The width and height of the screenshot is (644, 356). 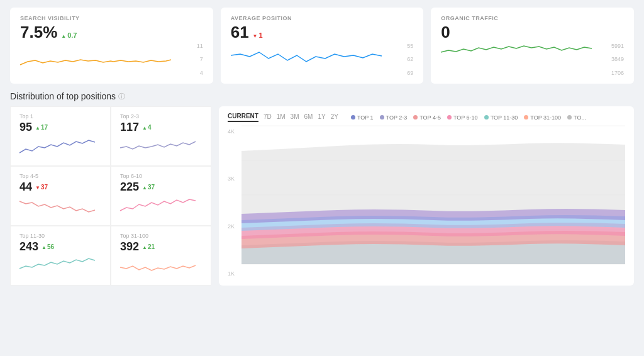 I want to click on chart-area: 11 7 4, so click(x=112, y=59).